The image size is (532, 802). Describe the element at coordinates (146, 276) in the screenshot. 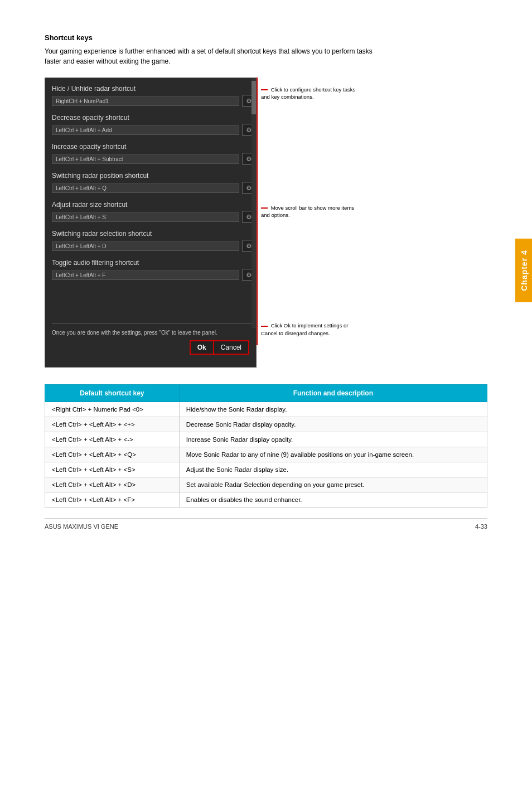

I see `key-combo-6: LeftCtrl + LeftAlt + F` at that location.